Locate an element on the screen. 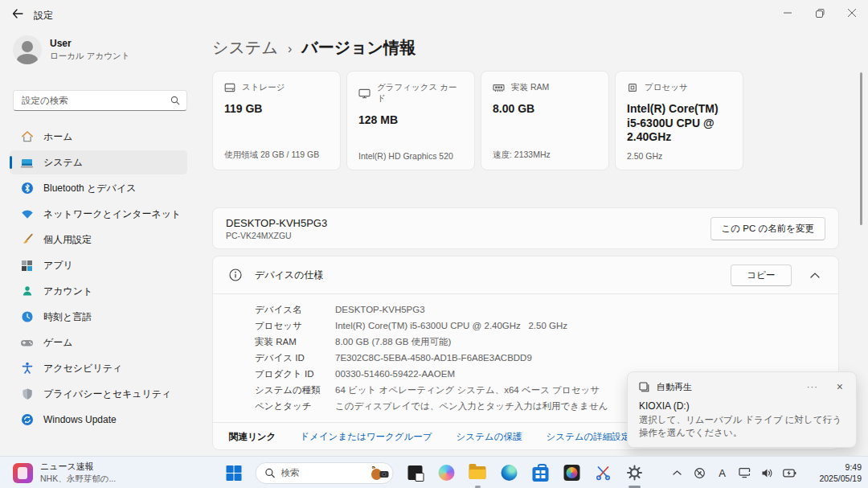  sidebar-item-bluetooth-devices: Bluetooth とデバイス is located at coordinates (98, 188).